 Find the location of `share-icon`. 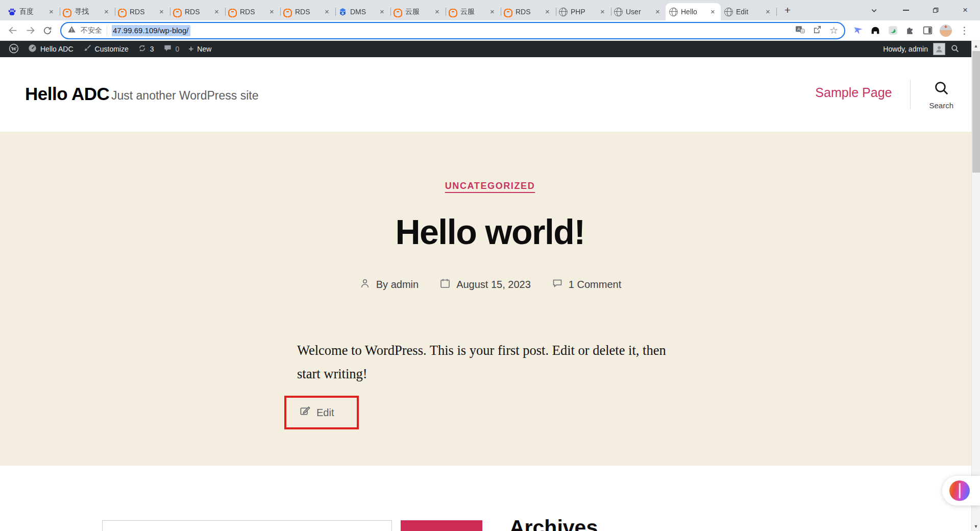

share-icon is located at coordinates (817, 31).